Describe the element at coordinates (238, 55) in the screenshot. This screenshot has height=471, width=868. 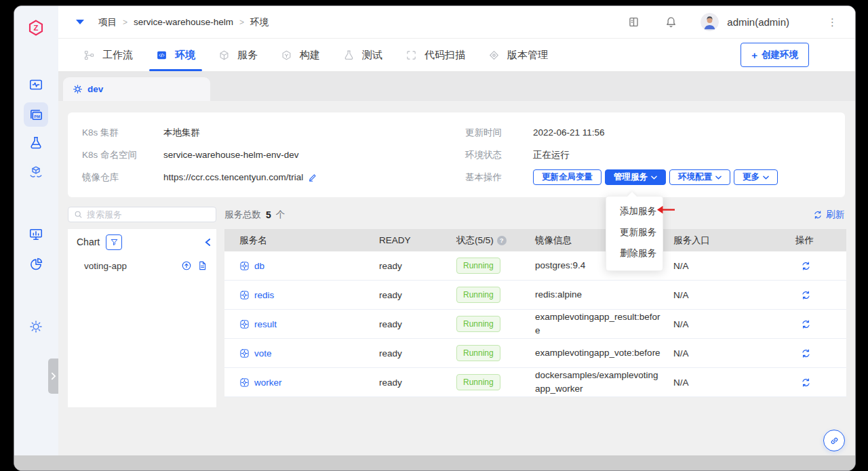
I see `tab-services: 服务` at that location.